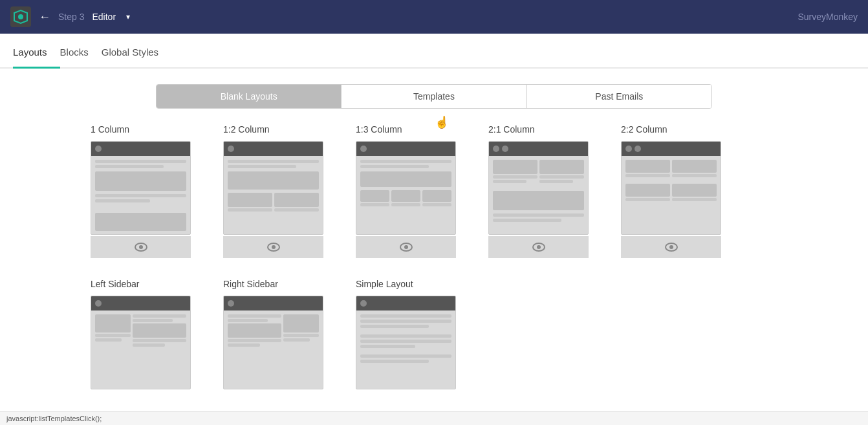 This screenshot has height=425, width=868. Describe the element at coordinates (249, 96) in the screenshot. I see `blank-layouts-button: Blank Layouts` at that location.